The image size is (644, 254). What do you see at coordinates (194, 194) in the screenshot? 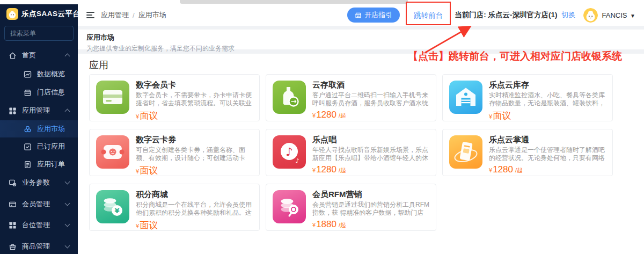
I see `app-name: 积分商城` at bounding box center [194, 194].